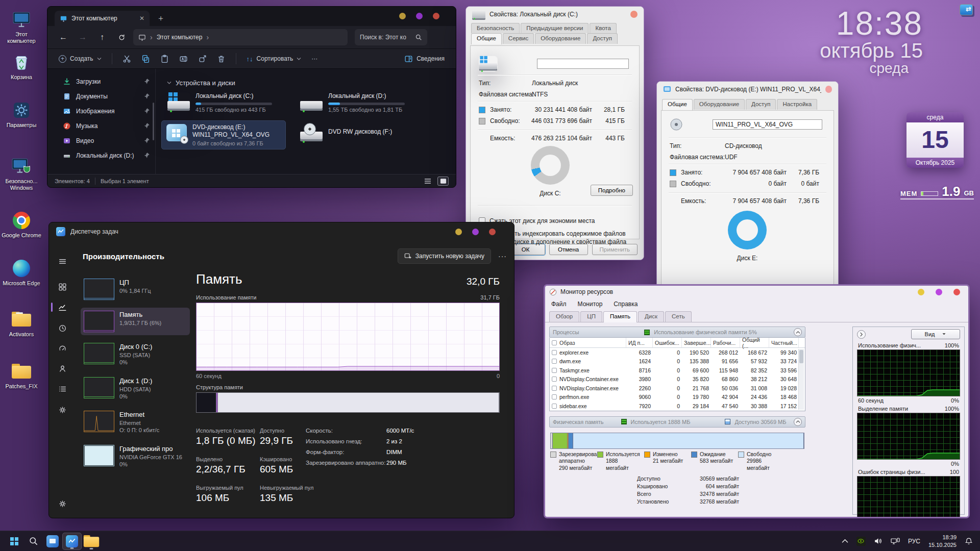  Describe the element at coordinates (62, 287) in the screenshot. I see `rail-processes-icon` at that location.